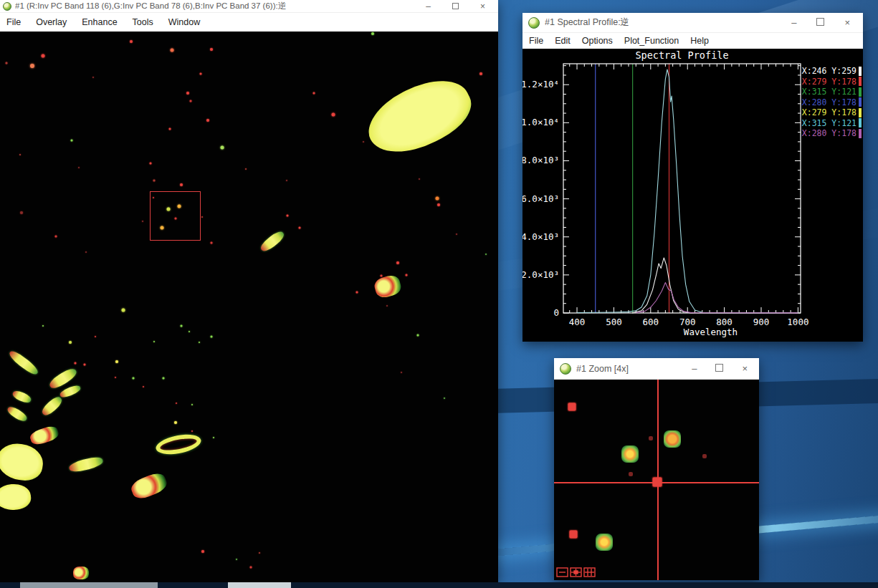 This screenshot has width=878, height=588. Describe the element at coordinates (657, 480) in the screenshot. I see `zoom-display-area` at that location.